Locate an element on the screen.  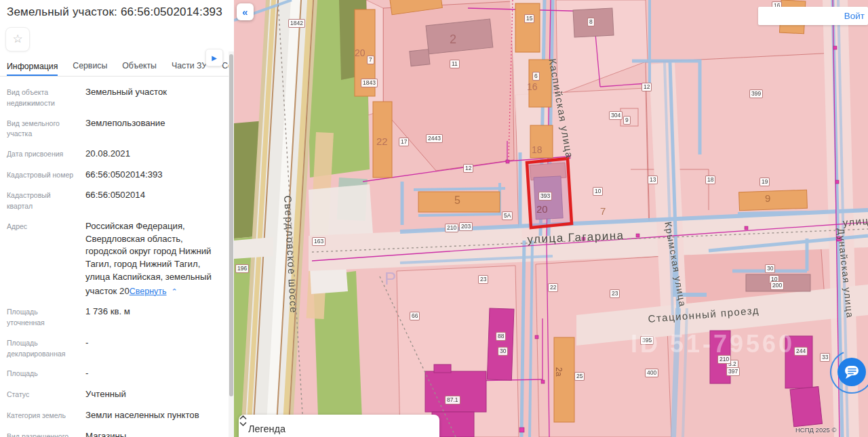
field-label: Кадастровый номер is located at coordinates (42, 175).